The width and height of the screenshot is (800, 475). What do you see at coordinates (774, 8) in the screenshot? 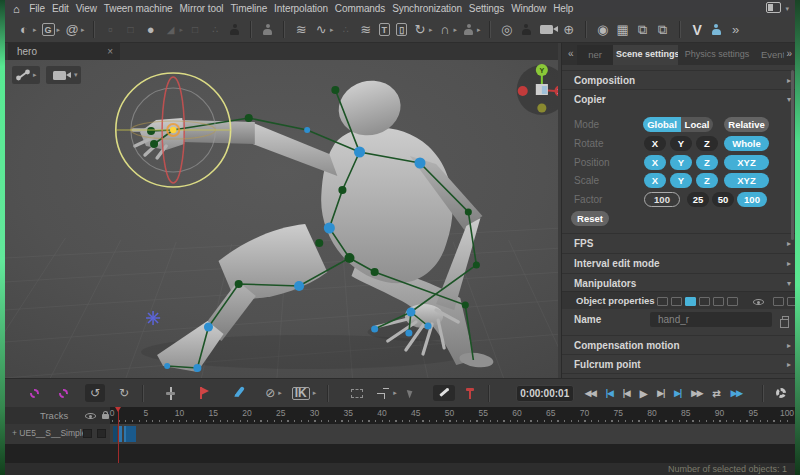
I see `layout-switcher-icon: ▾` at bounding box center [774, 8].